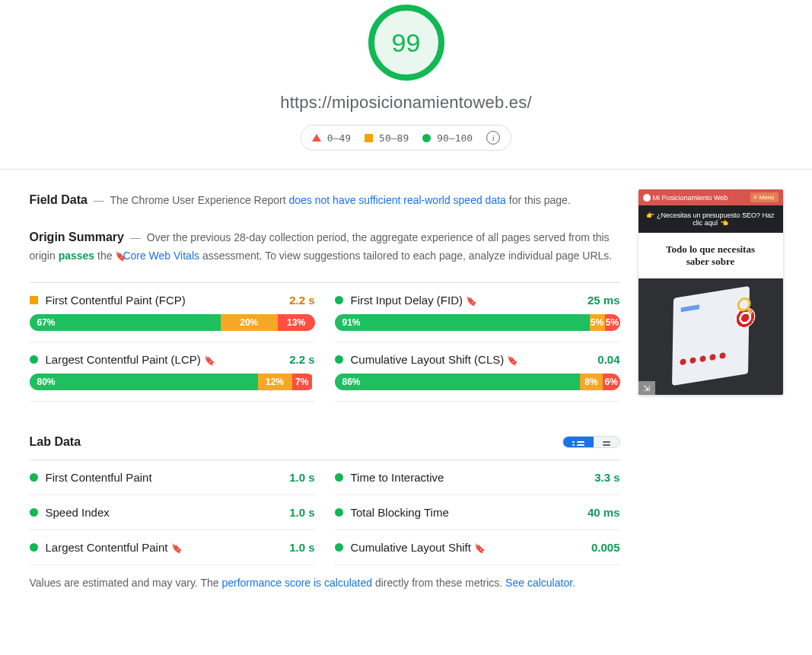  Describe the element at coordinates (172, 478) in the screenshot. I see `lab-metric: First Contentful Paint1.0 s` at that location.